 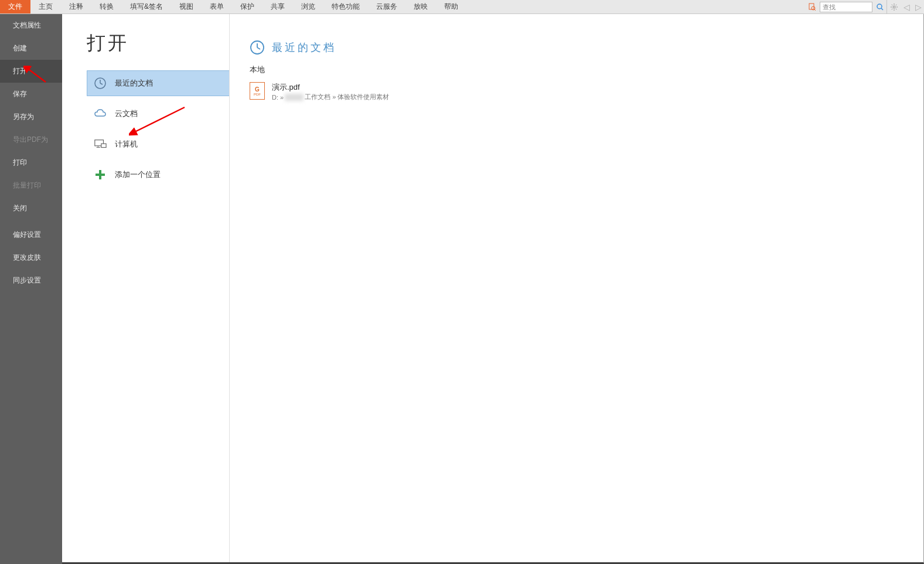 I want to click on sidebar-close: 关闭, so click(x=31, y=209).